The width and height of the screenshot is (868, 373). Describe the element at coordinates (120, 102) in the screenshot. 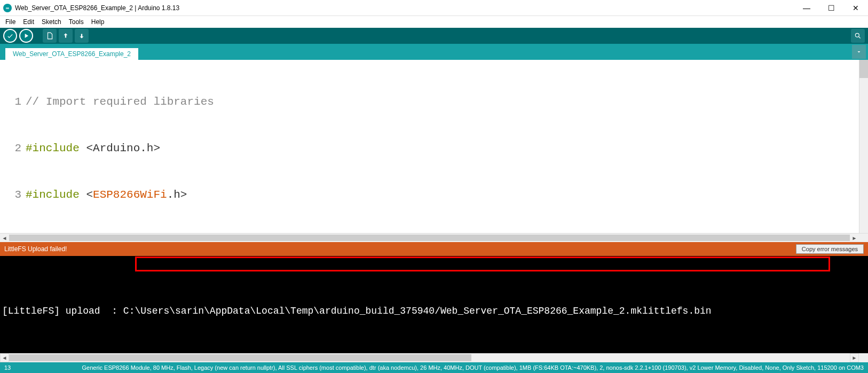

I see `code-text: // Import required libraries` at that location.